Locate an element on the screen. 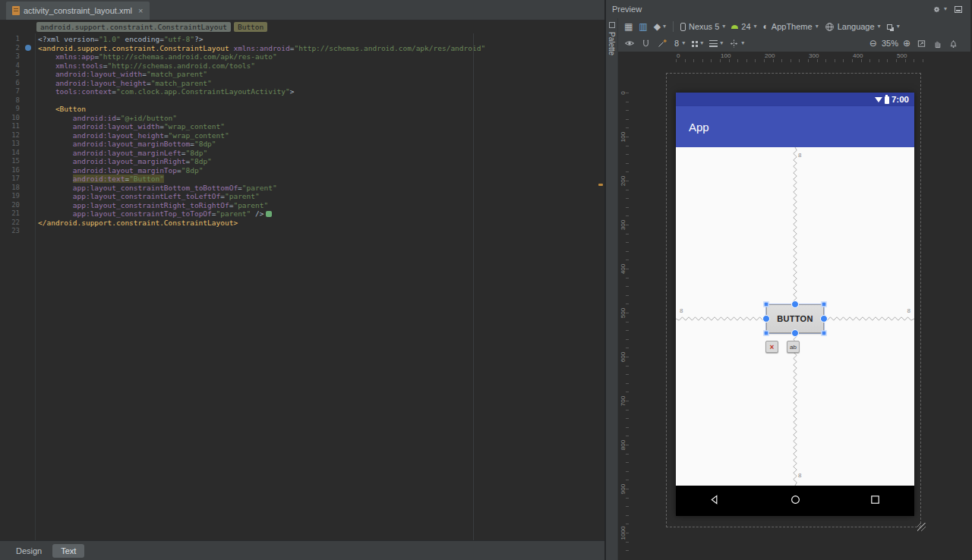  home-icon is located at coordinates (796, 501).